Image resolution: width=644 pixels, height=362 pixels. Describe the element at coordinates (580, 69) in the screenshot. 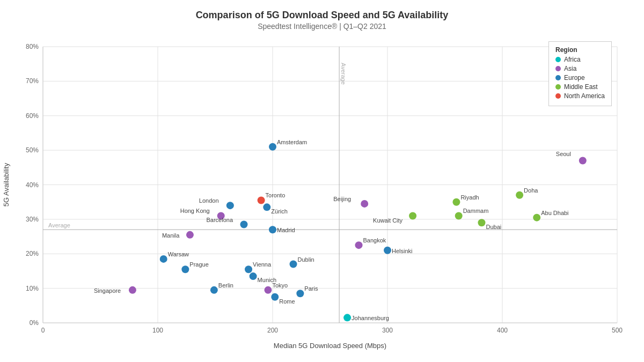

I see `legend-item-asia: Asia` at that location.